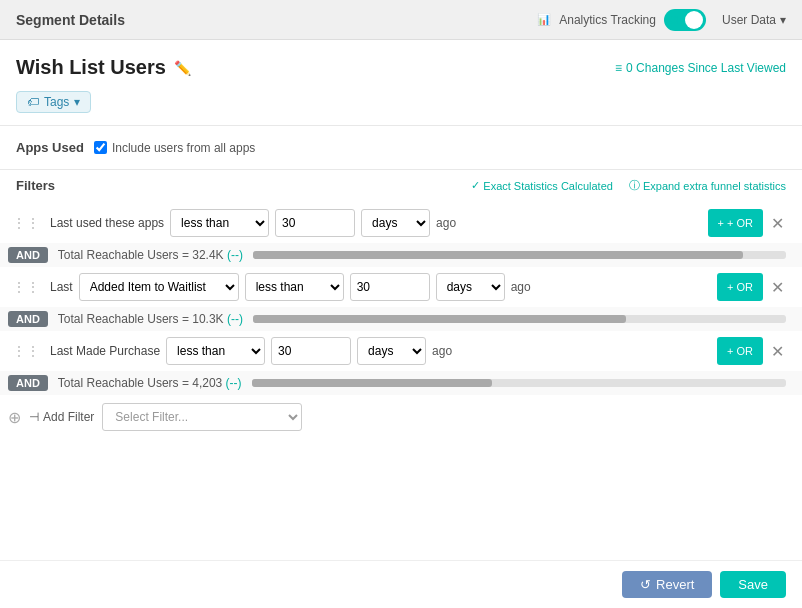  What do you see at coordinates (54, 102) in the screenshot?
I see `tags-button: 🏷 Tags ▾` at bounding box center [54, 102].